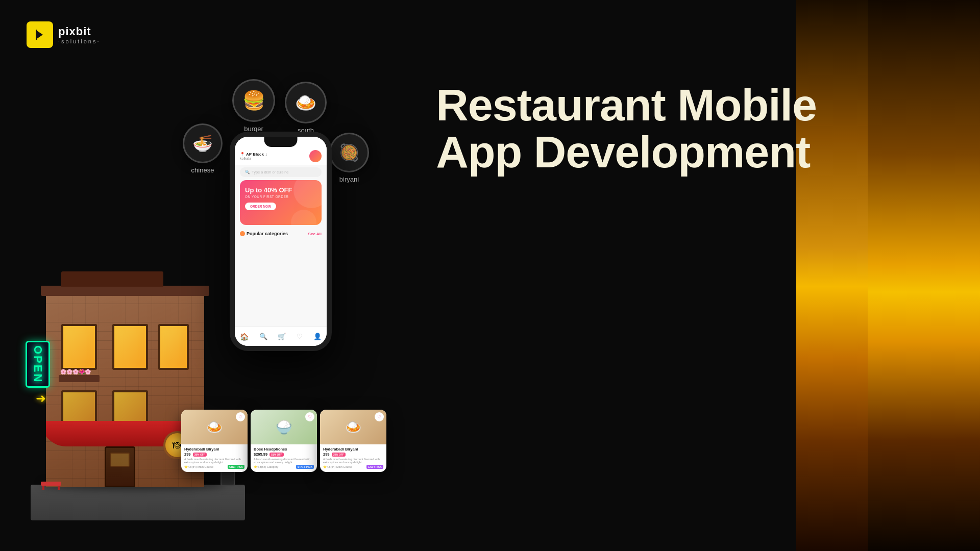 This screenshot has width=980, height=551. What do you see at coordinates (138, 503) in the screenshot?
I see `sidewalk` at bounding box center [138, 503].